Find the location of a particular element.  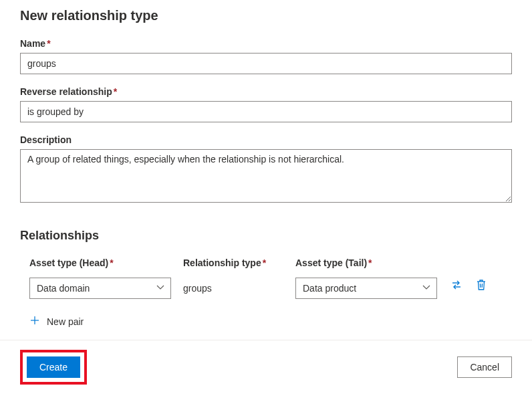

trash-icon is located at coordinates (481, 286).